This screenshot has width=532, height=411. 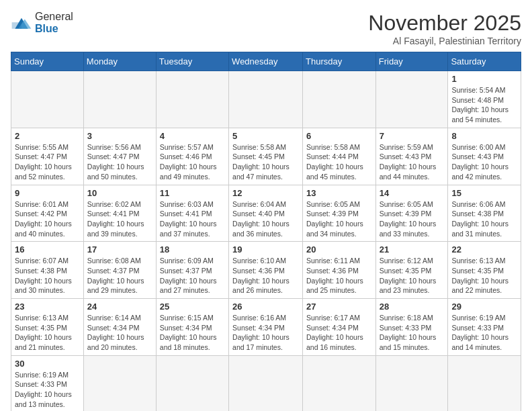 What do you see at coordinates (266, 28) in the screenshot?
I see `page-header: GeneralBlue November 2025 Al Fasayil, Pa…` at bounding box center [266, 28].